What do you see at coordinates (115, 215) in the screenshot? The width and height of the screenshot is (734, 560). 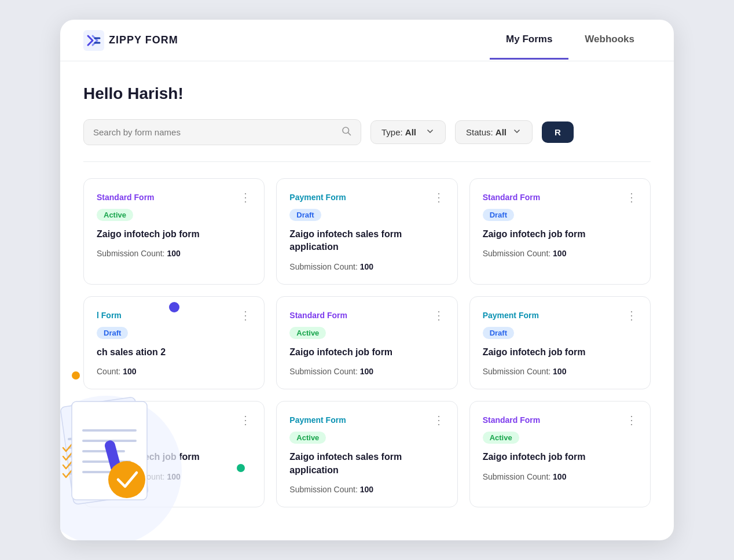 I see `card-status-1: Active` at bounding box center [115, 215].